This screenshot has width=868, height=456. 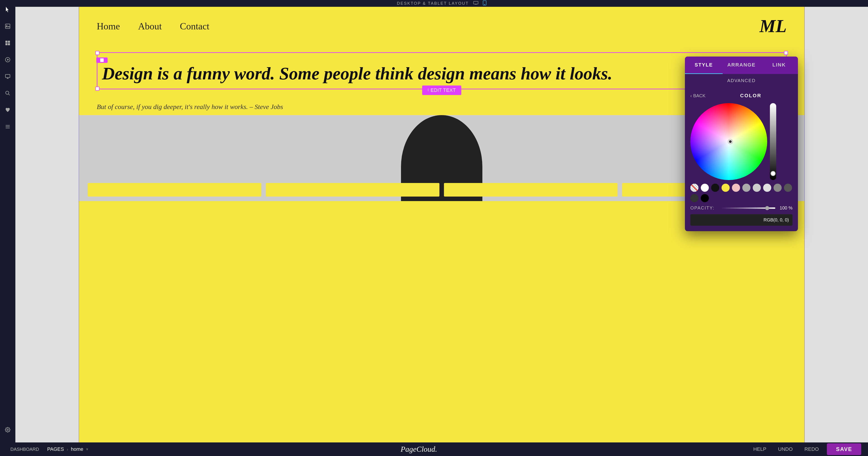 What do you see at coordinates (8, 60) in the screenshot?
I see `video-icon` at bounding box center [8, 60].